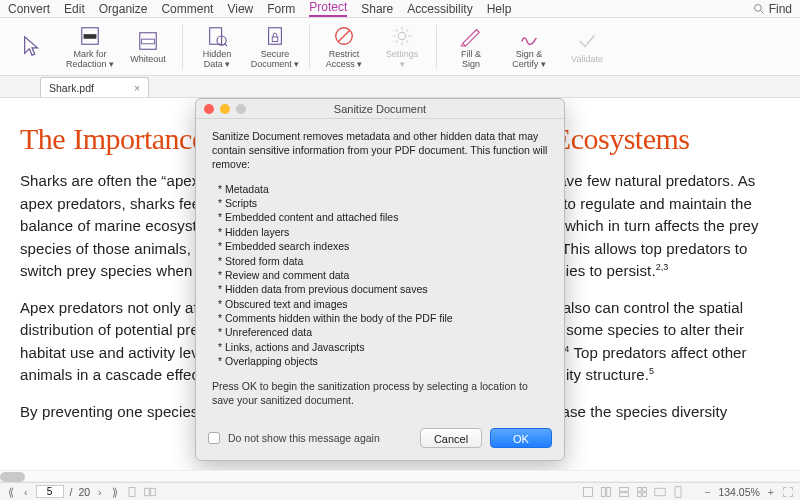  Describe the element at coordinates (26, 492) in the screenshot. I see `prev-page-button: ‹` at that location.